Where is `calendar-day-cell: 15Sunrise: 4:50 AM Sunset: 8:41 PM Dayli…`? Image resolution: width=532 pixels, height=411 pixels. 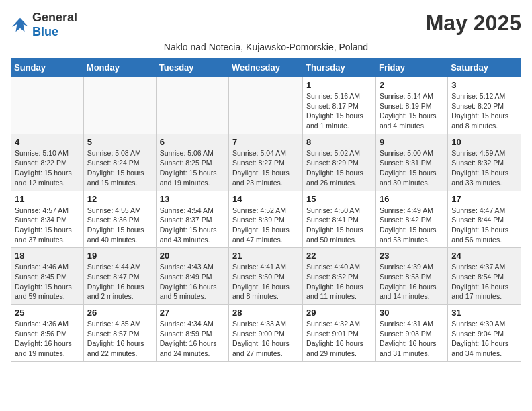
calendar-day-cell: 15Sunrise: 4:50 AM Sunset: 8:41 PM Dayli… is located at coordinates (340, 219).